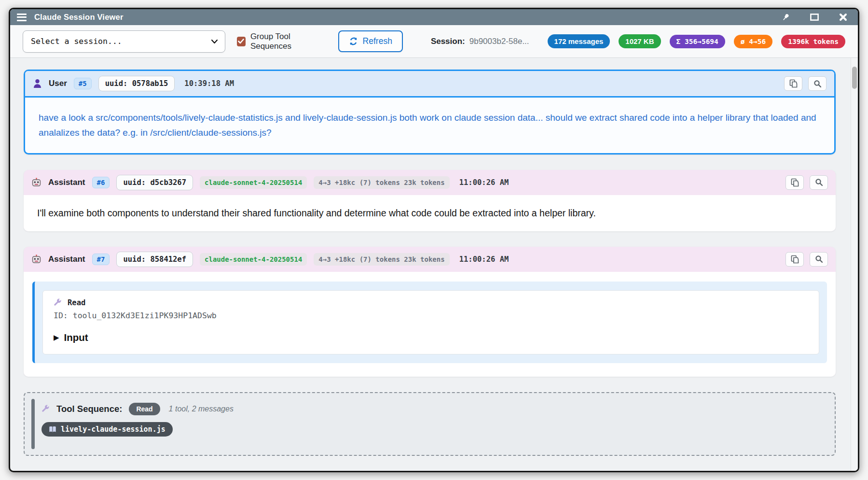 The height and width of the screenshot is (480, 868). Describe the element at coordinates (38, 84) in the screenshot. I see `user-icon` at that location.